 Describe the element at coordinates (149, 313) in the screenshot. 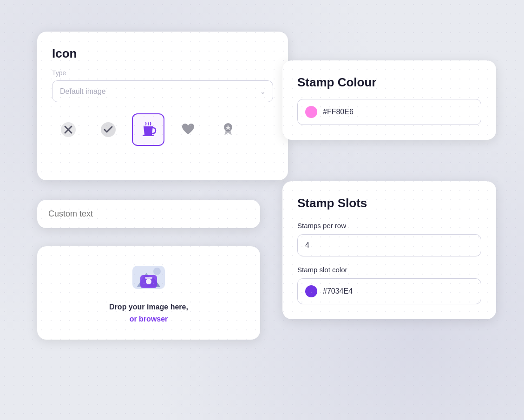

I see `drop-text: Drop your image here, or browser` at that location.